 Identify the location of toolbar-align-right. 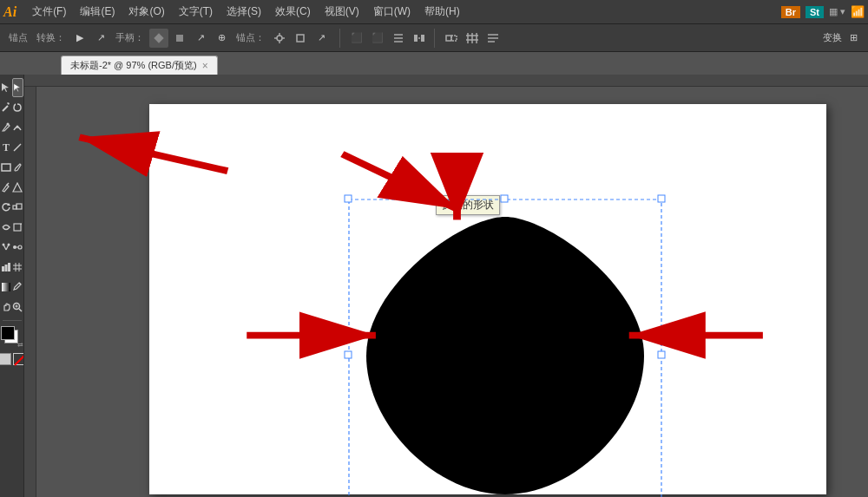
(398, 38).